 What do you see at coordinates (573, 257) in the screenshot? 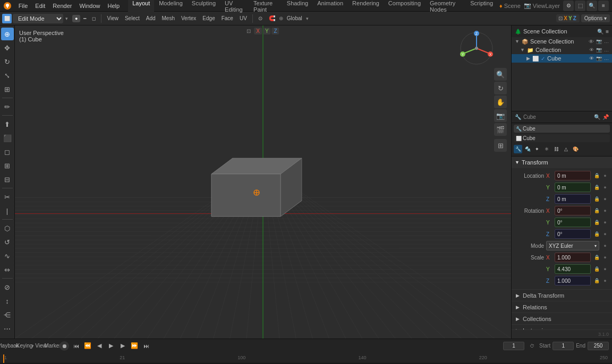
I see `scale-x-value: 1.000` at bounding box center [573, 257].